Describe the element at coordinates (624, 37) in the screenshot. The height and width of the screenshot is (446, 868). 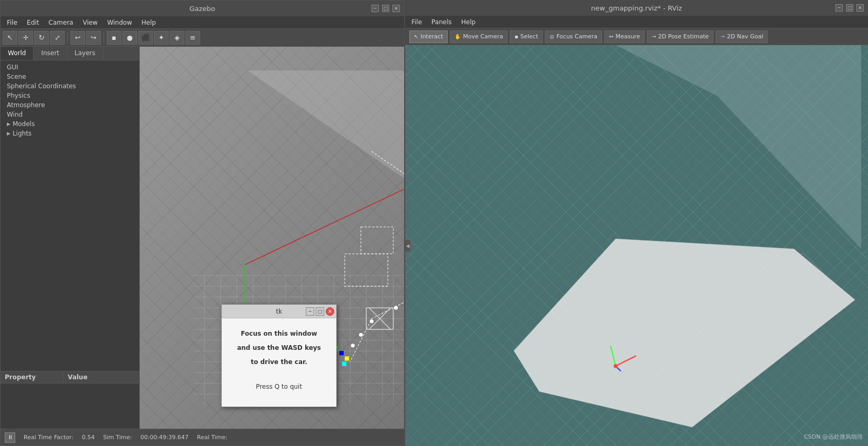
I see `measure-btn: ↔ Measure` at that location.